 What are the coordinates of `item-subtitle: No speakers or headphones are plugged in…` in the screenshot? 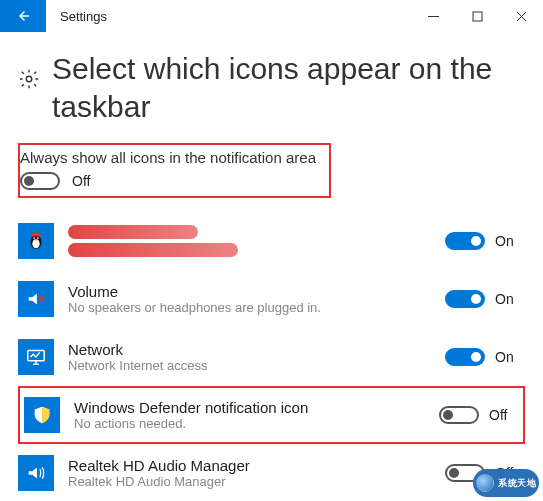 It's located at (256, 308).